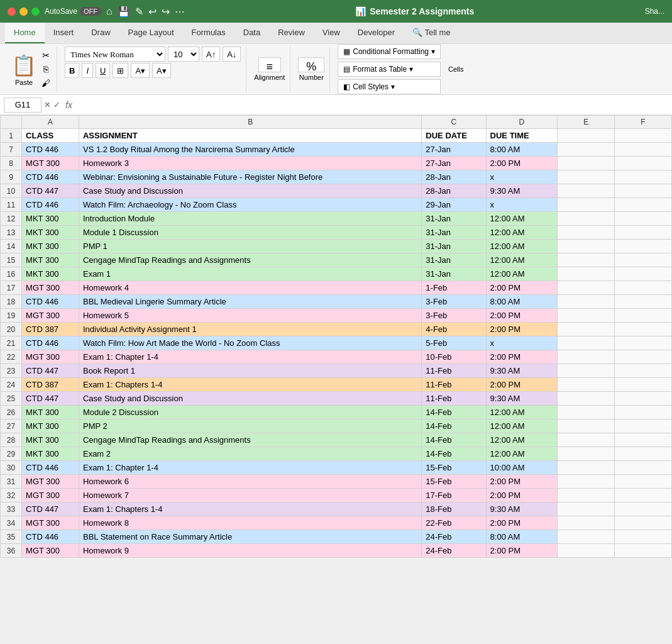 Image resolution: width=672 pixels, height=644 pixels. Describe the element at coordinates (50, 371) in the screenshot. I see `cell-class: CTD 447` at that location.